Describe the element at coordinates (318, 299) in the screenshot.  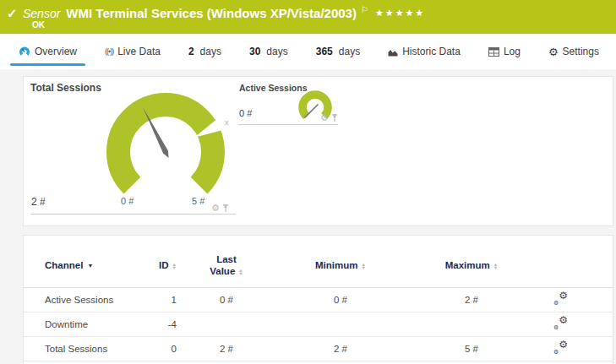
I see `table-row: Active Sessions 1 0 # 0 # 2 # ⚙⚙` at that location.